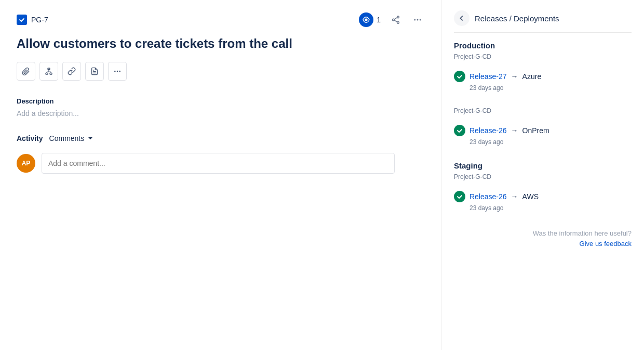 This screenshot has height=350, width=644. What do you see at coordinates (536, 131) in the screenshot?
I see `release-26-onprem-target: OnPrem` at bounding box center [536, 131].